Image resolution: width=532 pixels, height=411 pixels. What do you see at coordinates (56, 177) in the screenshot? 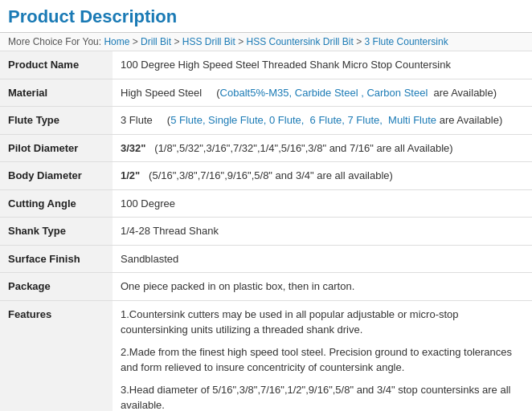
I see `label-body-diameter: Body Diameter` at bounding box center [56, 177].